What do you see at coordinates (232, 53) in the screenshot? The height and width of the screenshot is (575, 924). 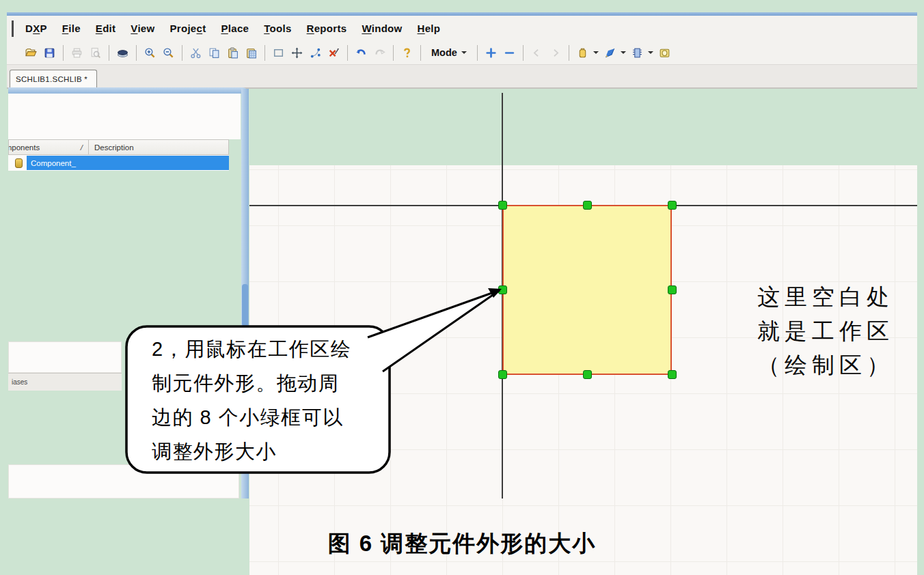 I see `paste-icon` at bounding box center [232, 53].